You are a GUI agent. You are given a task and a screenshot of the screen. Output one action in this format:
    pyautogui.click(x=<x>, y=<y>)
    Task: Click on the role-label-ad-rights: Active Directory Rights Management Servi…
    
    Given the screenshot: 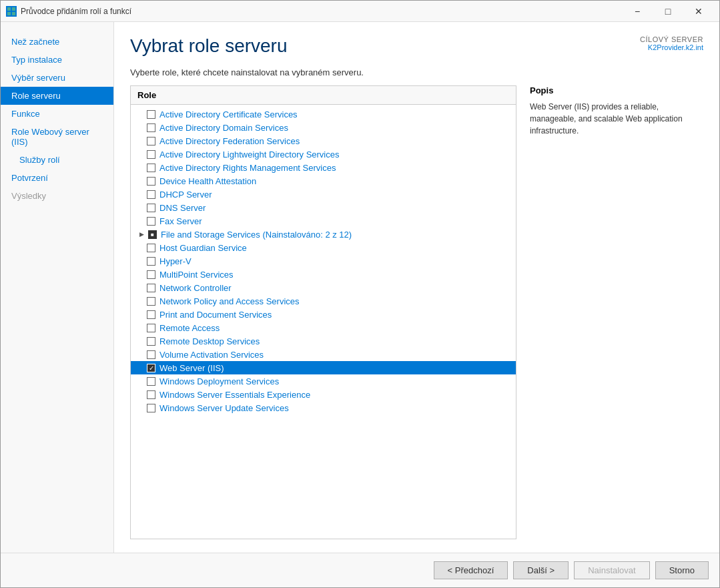 What is the action you would take?
    pyautogui.click(x=248, y=168)
    